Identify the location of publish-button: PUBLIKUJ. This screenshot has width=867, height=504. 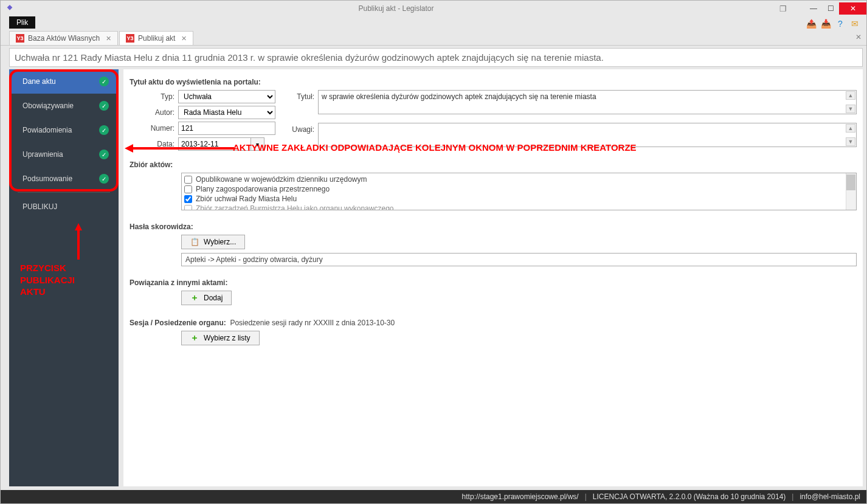
(64, 207).